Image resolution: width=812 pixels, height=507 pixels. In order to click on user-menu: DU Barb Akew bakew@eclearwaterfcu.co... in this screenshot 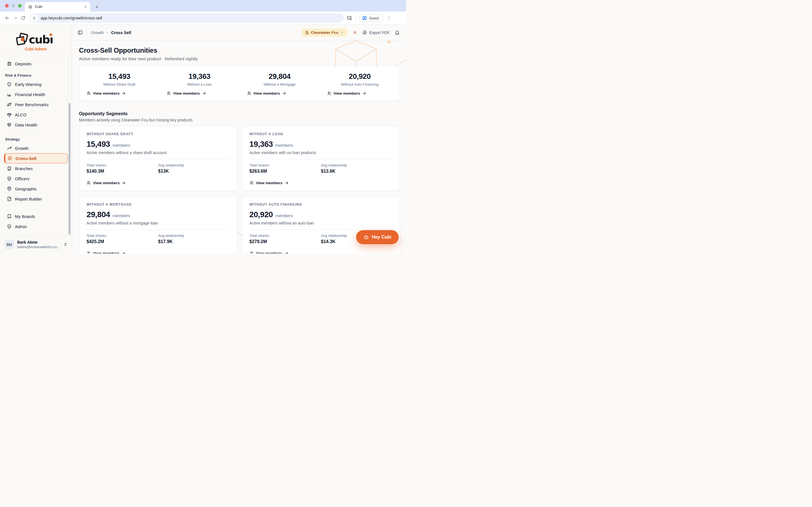, I will do `click(36, 244)`.